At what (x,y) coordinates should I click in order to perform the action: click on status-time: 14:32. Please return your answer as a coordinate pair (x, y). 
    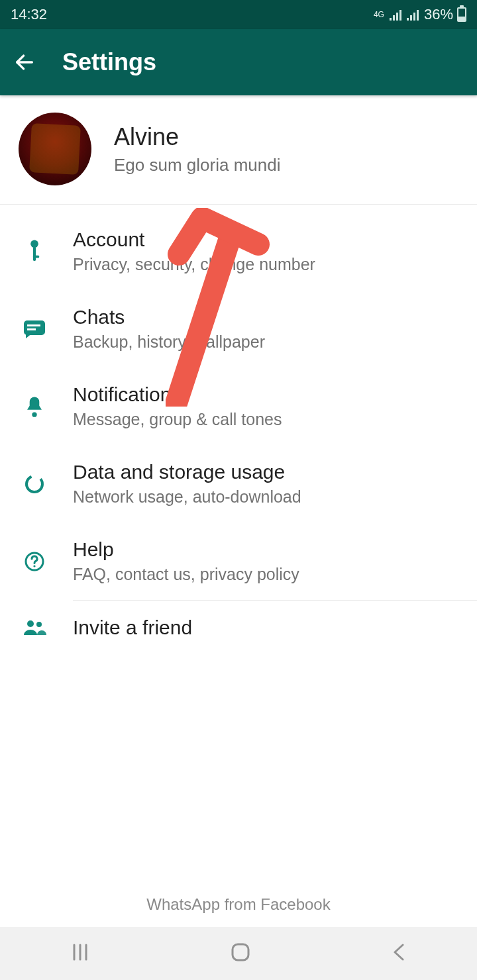
    Looking at the image, I should click on (29, 15).